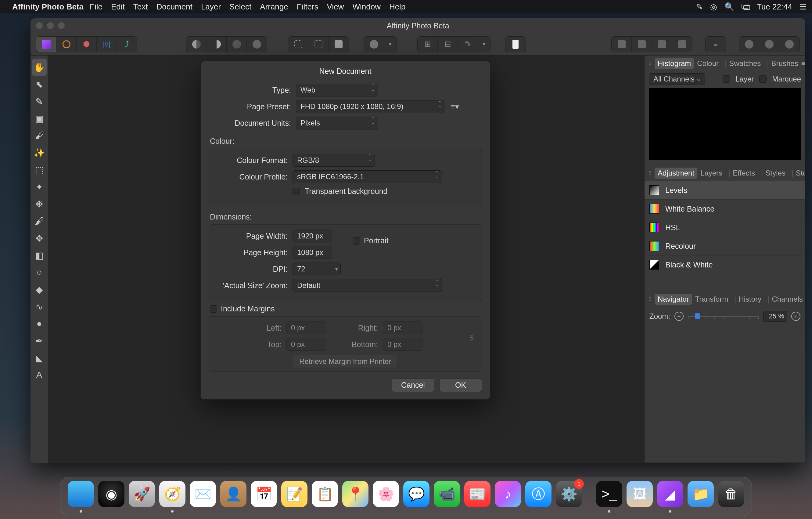 The image size is (812, 519). What do you see at coordinates (39, 204) in the screenshot?
I see `healing-brush: ❉` at bounding box center [39, 204].